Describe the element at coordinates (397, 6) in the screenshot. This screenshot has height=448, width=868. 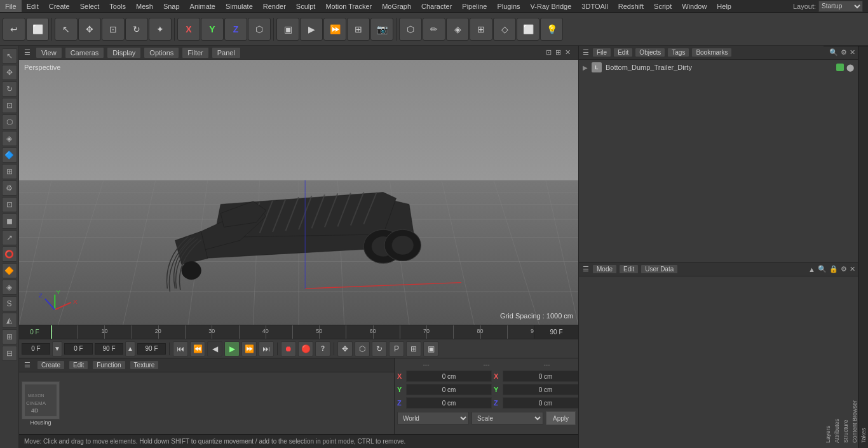
I see `menu-mograph: MoGraph` at that location.